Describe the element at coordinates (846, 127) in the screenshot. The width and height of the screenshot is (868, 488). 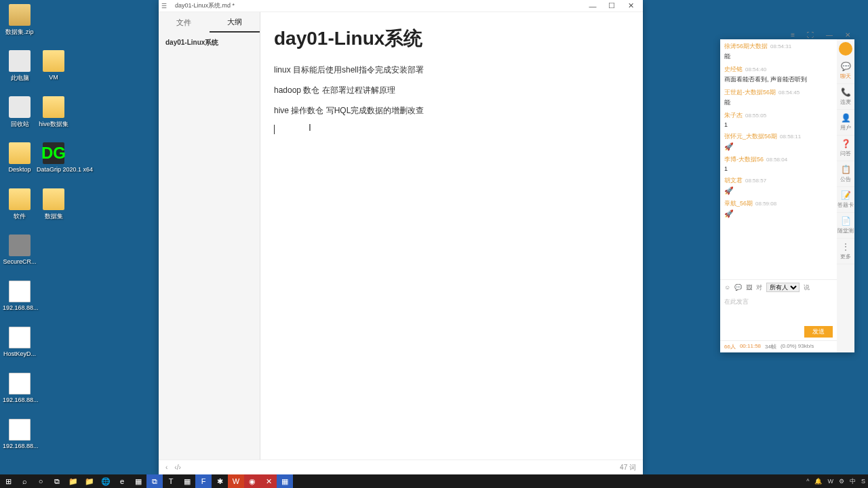
I see `side-label: 用户` at that location.